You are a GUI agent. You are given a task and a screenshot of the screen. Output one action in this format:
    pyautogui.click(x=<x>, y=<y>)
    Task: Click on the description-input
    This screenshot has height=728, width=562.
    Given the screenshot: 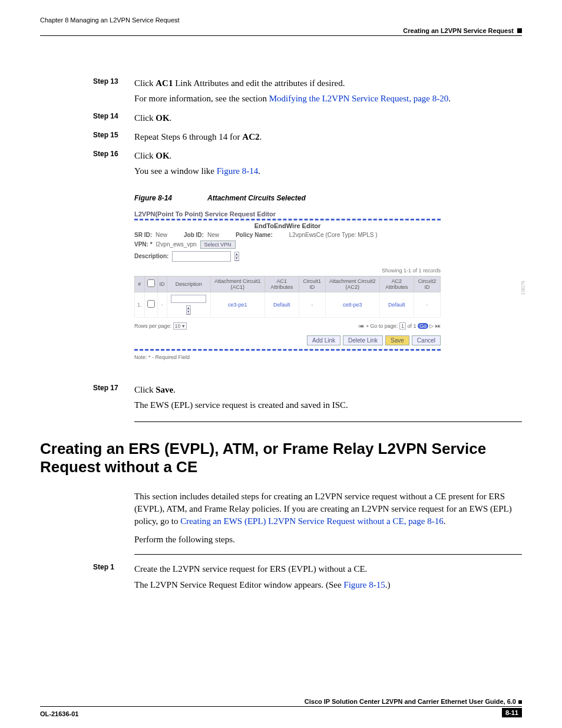 What is the action you would take?
    pyautogui.click(x=201, y=256)
    